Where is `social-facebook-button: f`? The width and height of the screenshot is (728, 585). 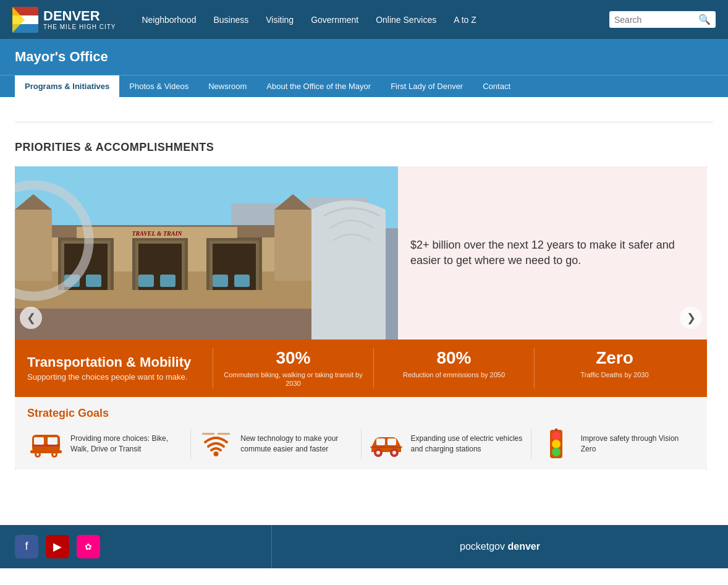 social-facebook-button: f is located at coordinates (27, 547).